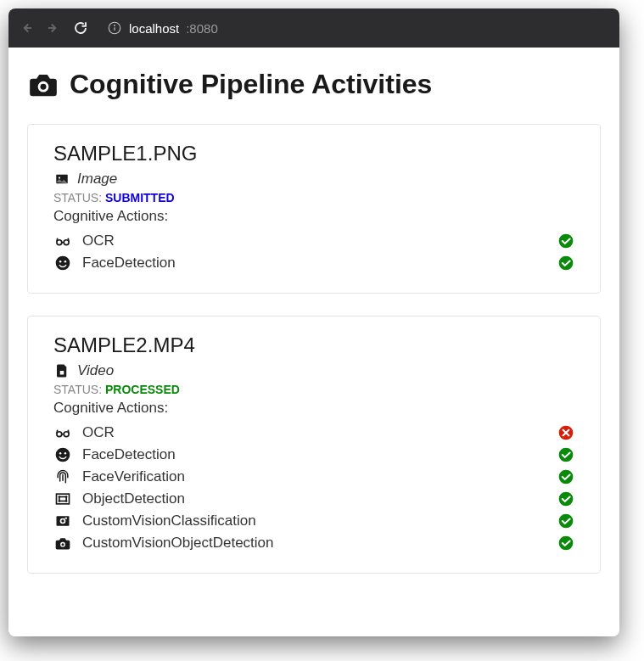 This screenshot has height=661, width=644. I want to click on forward-button-icon, so click(53, 28).